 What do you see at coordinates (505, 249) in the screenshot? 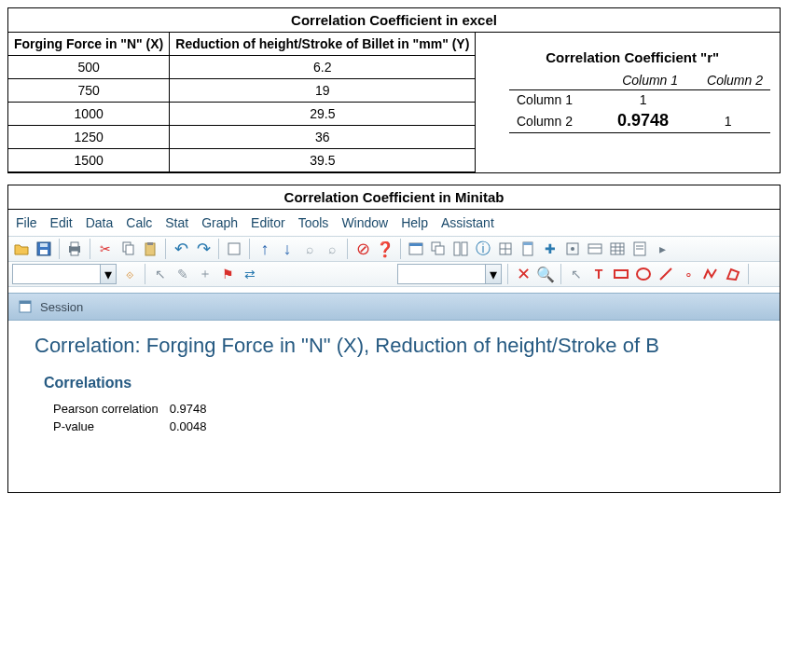
I see `show-worksheets-icon` at bounding box center [505, 249].